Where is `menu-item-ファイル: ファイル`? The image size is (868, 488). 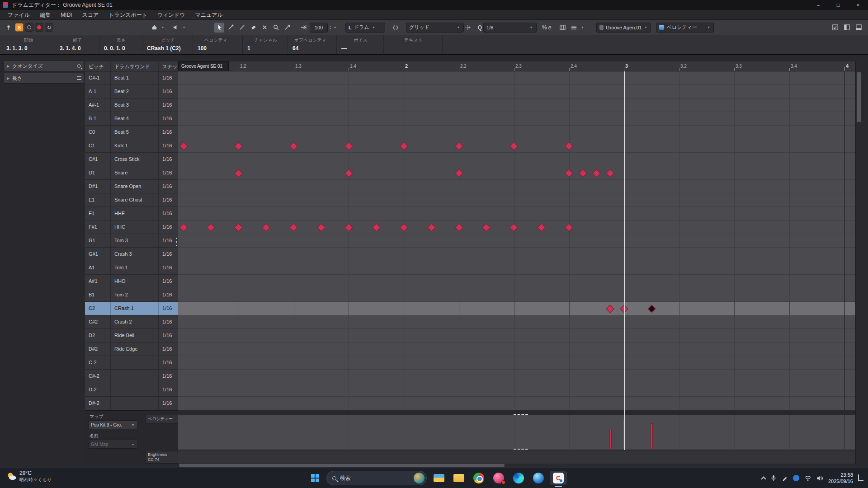 menu-item-ファイル: ファイル is located at coordinates (19, 15).